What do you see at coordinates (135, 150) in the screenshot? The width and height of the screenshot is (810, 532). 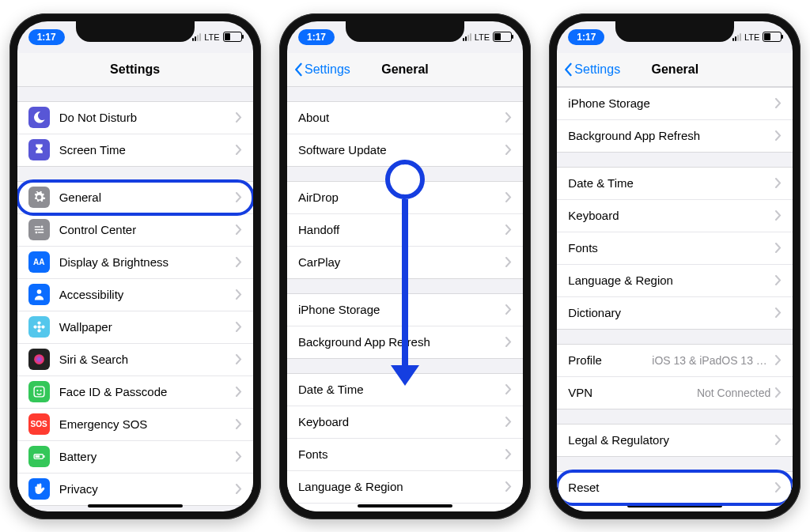 I see `row-screen-time: Screen Time` at bounding box center [135, 150].